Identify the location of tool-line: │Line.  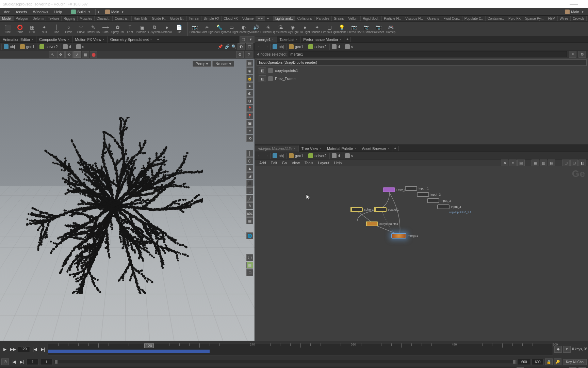
(56, 29).